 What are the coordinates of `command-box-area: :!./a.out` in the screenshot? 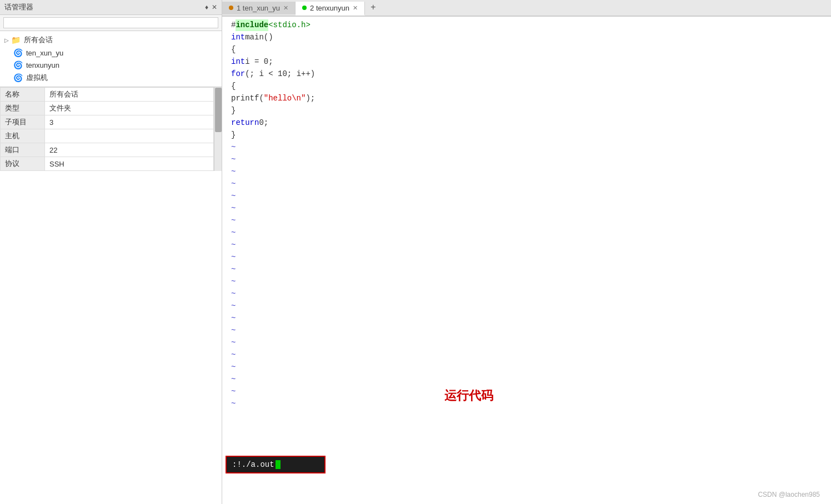 It's located at (276, 465).